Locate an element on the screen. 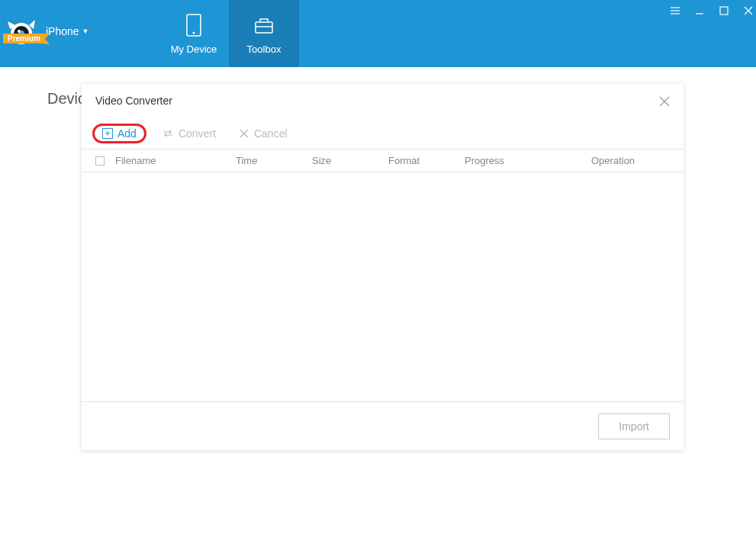 The image size is (756, 534). col-format: Format is located at coordinates (426, 160).